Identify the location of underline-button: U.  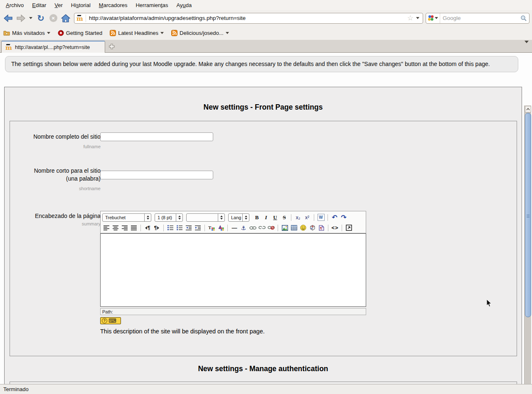
(275, 218).